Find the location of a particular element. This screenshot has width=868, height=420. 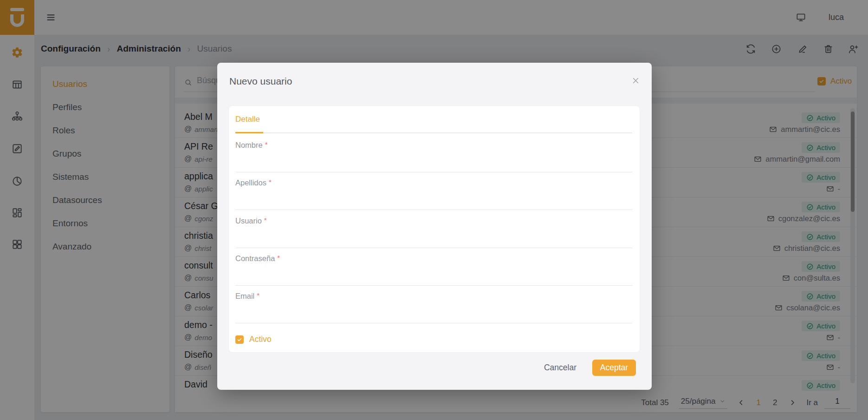

tab-active-indicator is located at coordinates (249, 133).